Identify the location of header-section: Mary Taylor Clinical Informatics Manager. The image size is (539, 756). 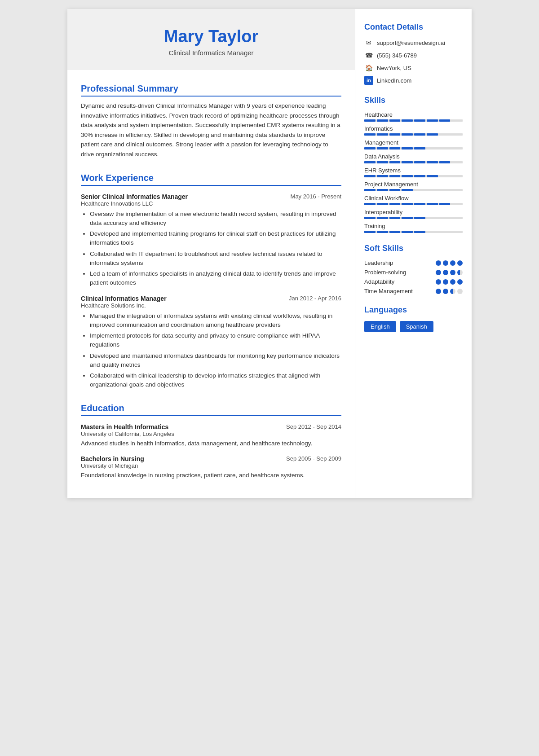
(211, 40).